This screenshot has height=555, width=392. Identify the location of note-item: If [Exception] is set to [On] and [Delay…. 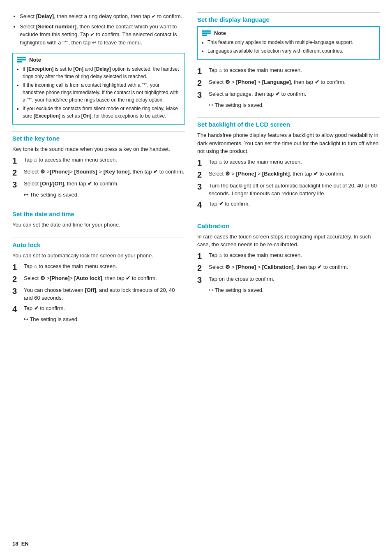
(101, 73).